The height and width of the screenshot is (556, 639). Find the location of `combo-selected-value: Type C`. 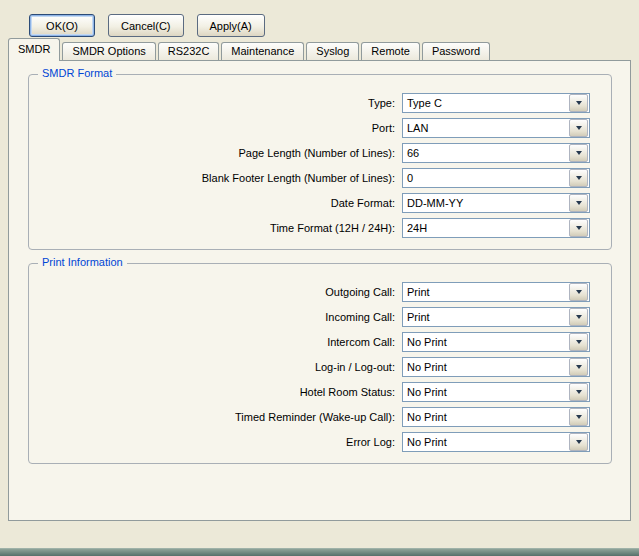

combo-selected-value: Type C is located at coordinates (486, 103).